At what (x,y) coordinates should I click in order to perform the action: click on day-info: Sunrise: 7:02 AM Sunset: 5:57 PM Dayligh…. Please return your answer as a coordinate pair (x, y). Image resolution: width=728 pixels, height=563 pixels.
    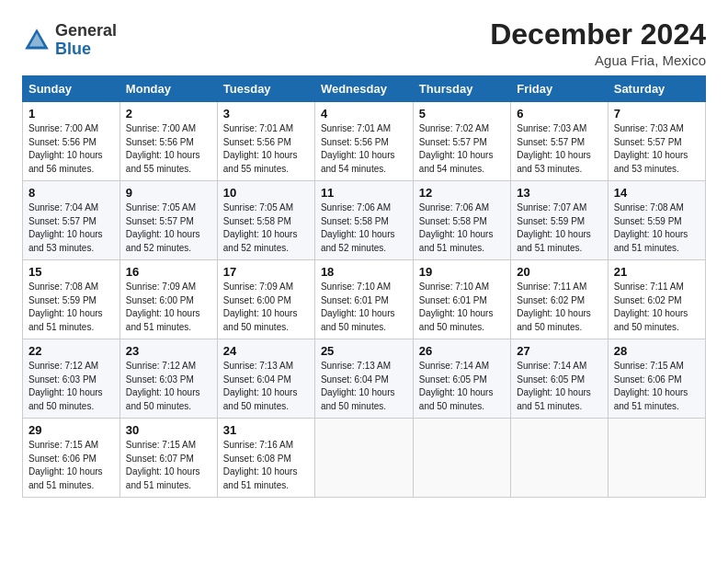
    Looking at the image, I should click on (461, 149).